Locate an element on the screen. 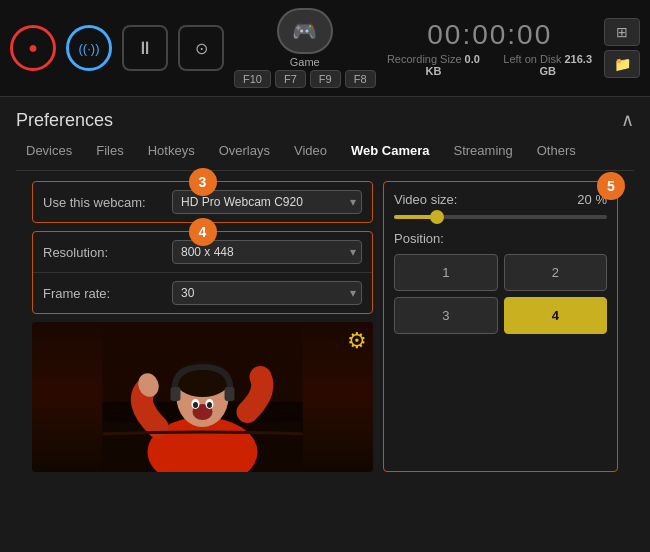 The height and width of the screenshot is (552, 650). preferences-title: Preferences is located at coordinates (64, 120).